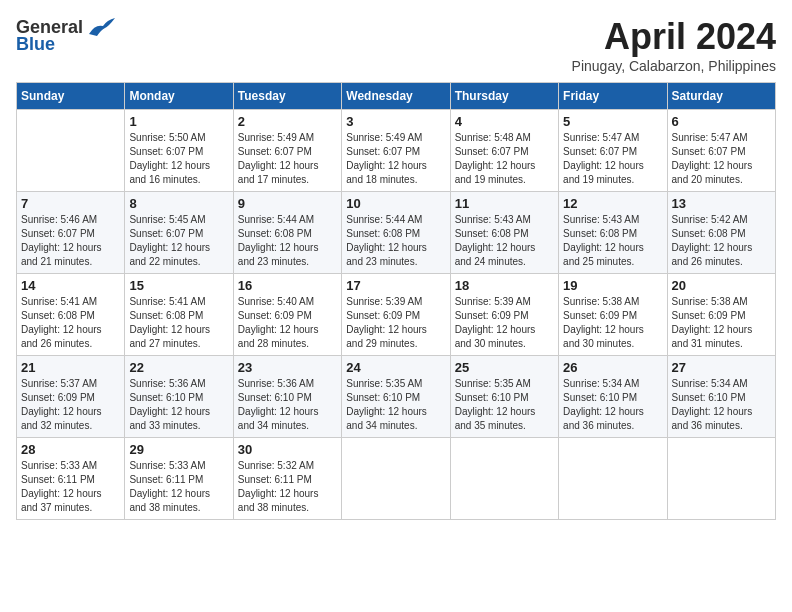 This screenshot has height=612, width=792. What do you see at coordinates (504, 286) in the screenshot?
I see `day-number: 18` at bounding box center [504, 286].